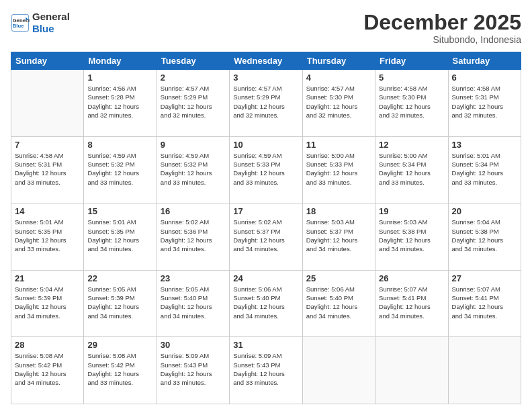 The image size is (532, 411). I want to click on calendar-cell: 11Sunrise: 5:00 AMSunset: 5:33 PMDayligh…, so click(339, 170).